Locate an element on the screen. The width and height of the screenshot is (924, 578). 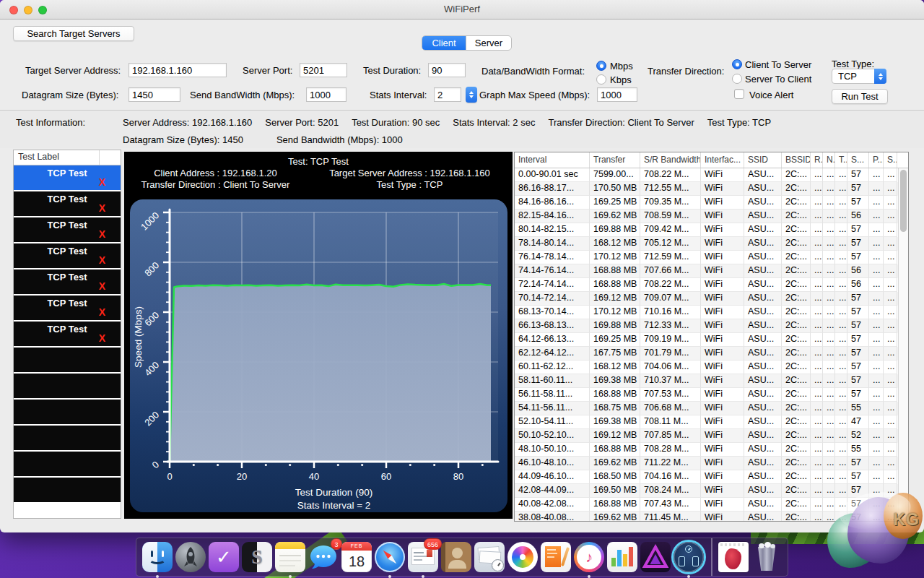
table-header-cell: S/R Bandwidth is located at coordinates (671, 160).